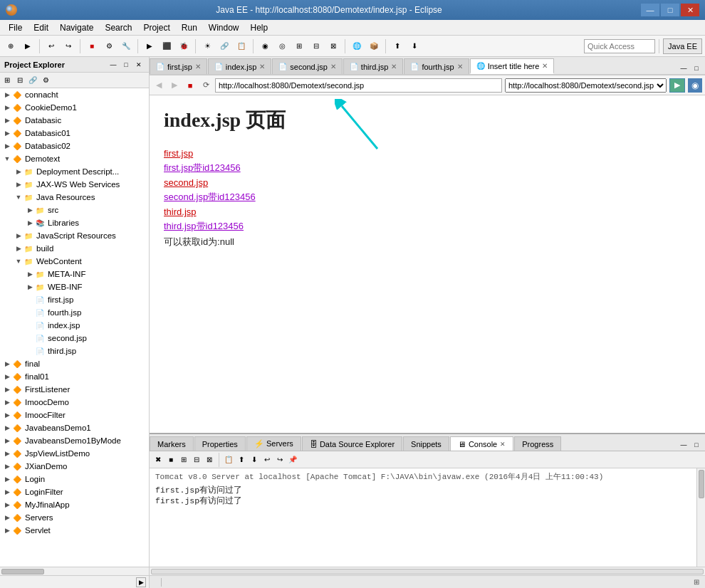  What do you see at coordinates (171, 460) in the screenshot?
I see `console-stop-btn: ■` at bounding box center [171, 460].